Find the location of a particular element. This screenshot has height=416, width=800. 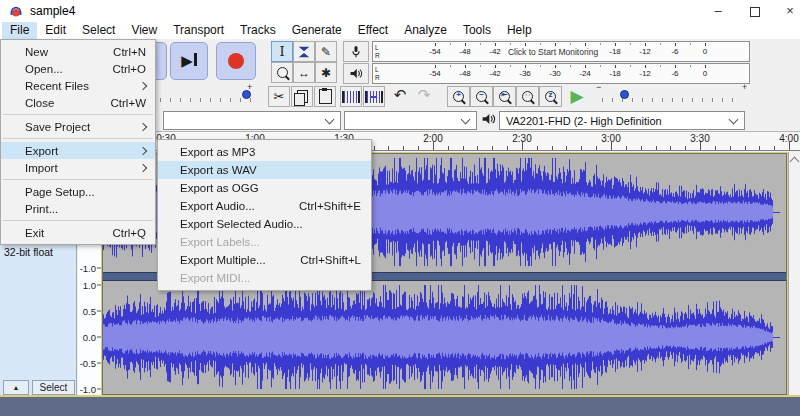

minimize-button: – is located at coordinates (718, 11).